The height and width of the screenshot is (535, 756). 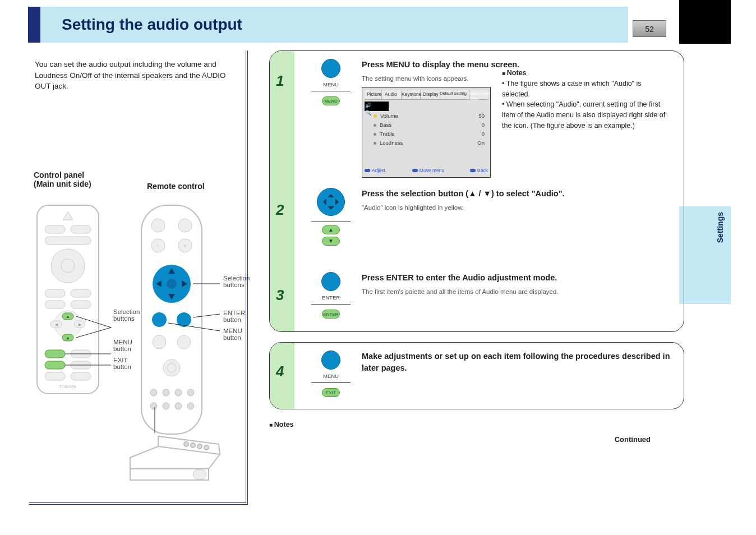 I want to click on intro-text: You can set the audio output including t…, so click(x=136, y=75).